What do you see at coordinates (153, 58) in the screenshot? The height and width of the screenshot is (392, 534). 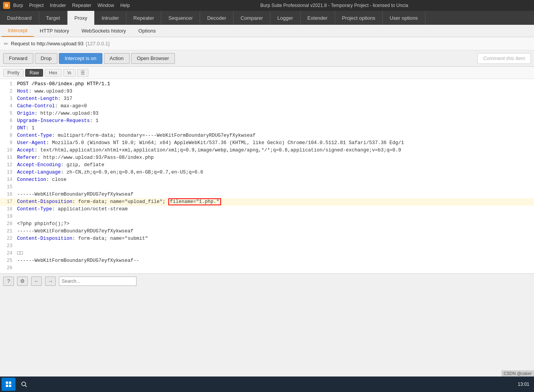 I see `open-browser-button: Open Browser` at bounding box center [153, 58].